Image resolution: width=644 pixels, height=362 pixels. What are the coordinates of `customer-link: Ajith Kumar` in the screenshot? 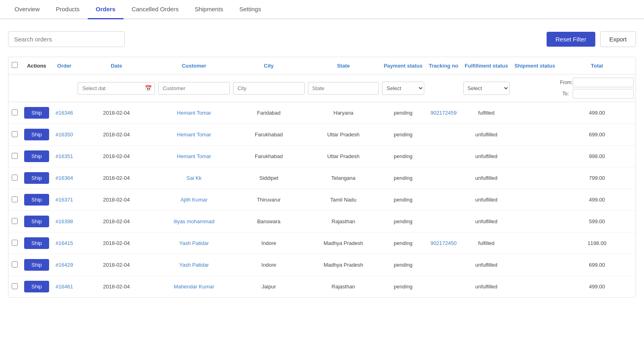 It's located at (194, 200).